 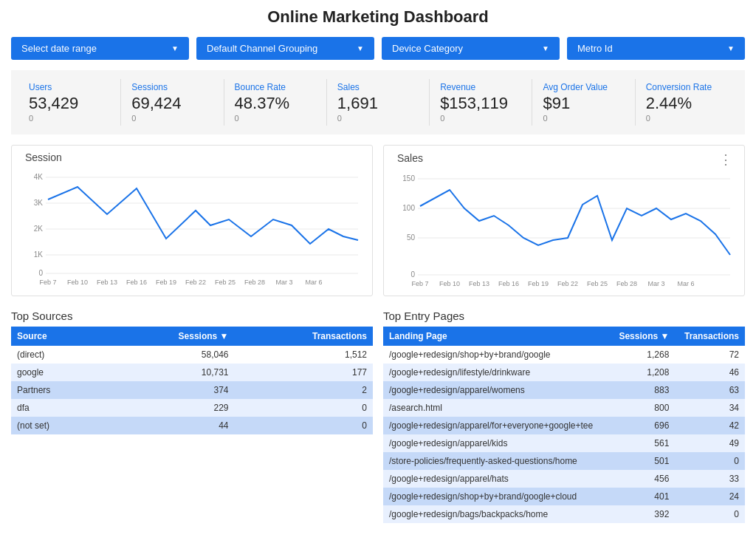 I want to click on table-row: /asearch.html 800 34, so click(x=564, y=408).